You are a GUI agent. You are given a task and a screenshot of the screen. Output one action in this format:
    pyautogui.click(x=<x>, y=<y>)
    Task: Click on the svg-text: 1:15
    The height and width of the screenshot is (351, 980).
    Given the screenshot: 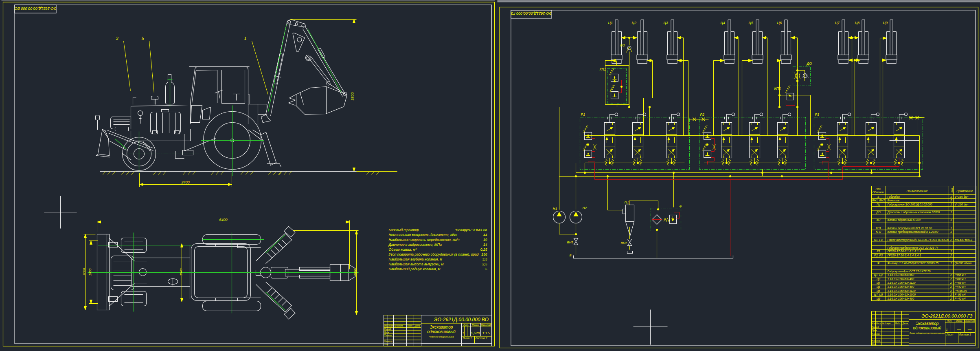 What is the action you would take?
    pyautogui.click(x=486, y=333)
    